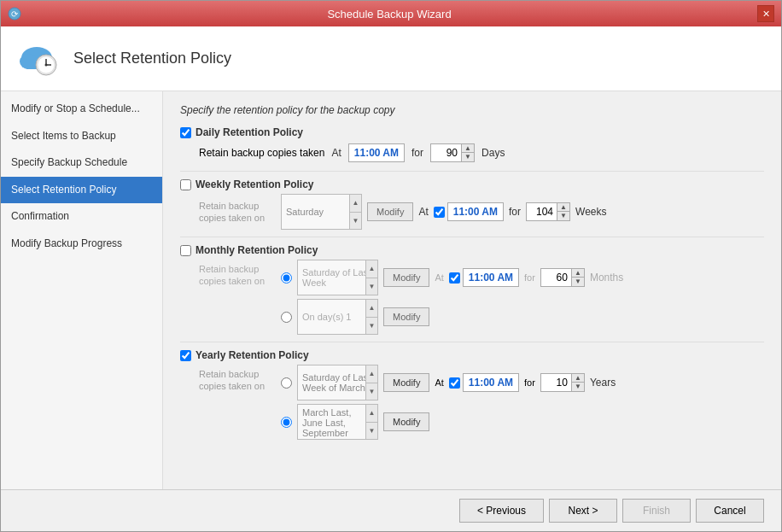 This screenshot has width=782, height=532. Describe the element at coordinates (338, 317) in the screenshot. I see `monthly-day2-select: On day(s) 1 ▲ ▼` at that location.